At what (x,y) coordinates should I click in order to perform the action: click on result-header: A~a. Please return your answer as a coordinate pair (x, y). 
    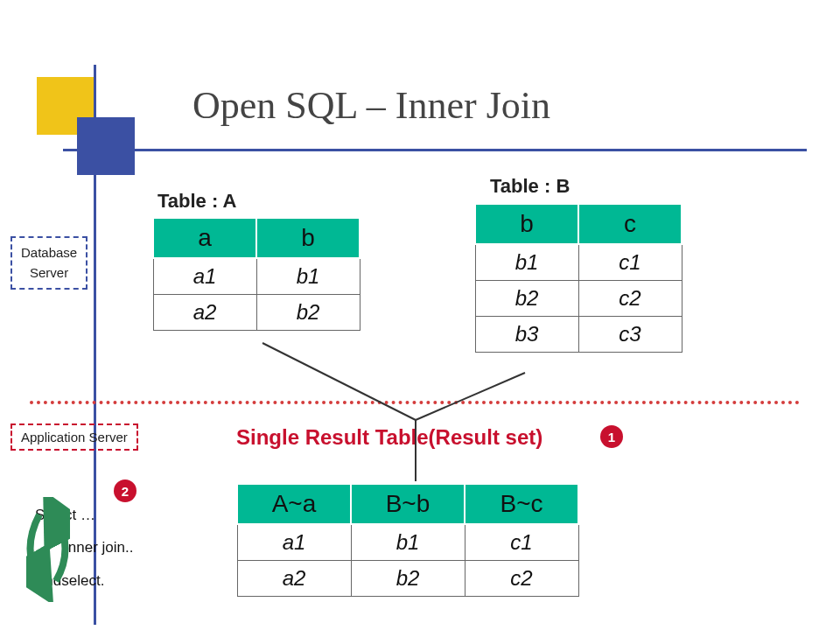
    Looking at the image, I should click on (294, 504).